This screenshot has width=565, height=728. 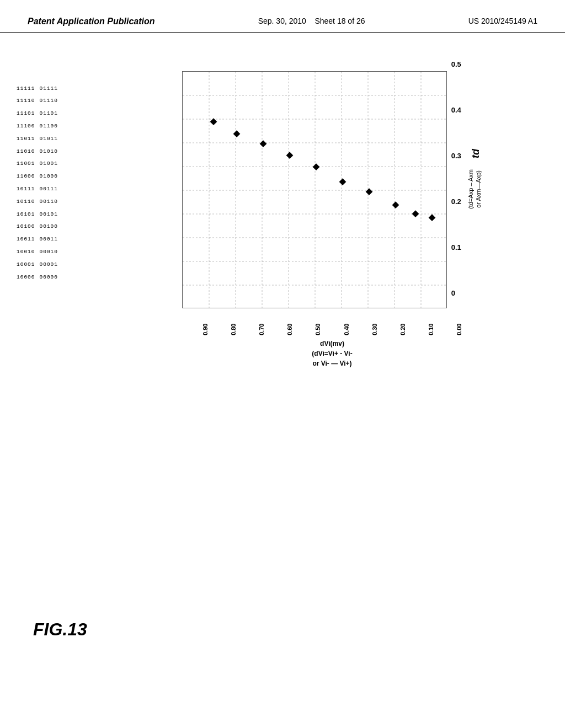 I want to click on binary-label-row: 1111001110, so click(x=66, y=101).